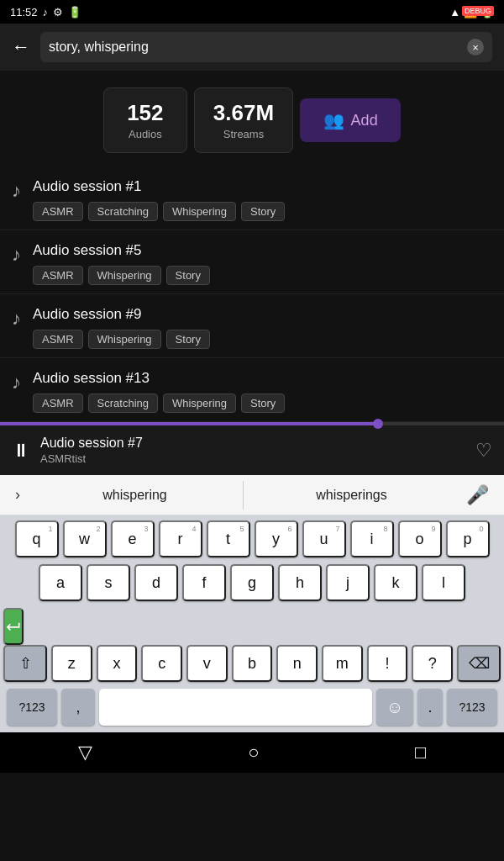 The height and width of the screenshot is (861, 504). I want to click on search-bar: ← ×, so click(252, 47).